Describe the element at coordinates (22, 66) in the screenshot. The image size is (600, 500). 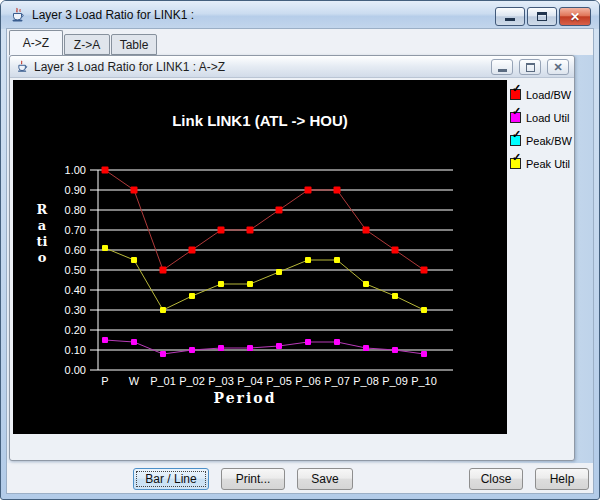
I see `java-icon` at that location.